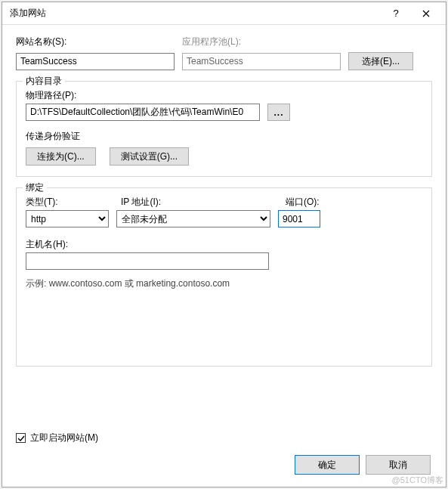  Describe the element at coordinates (381, 61) in the screenshot. I see `select-app-pool-button: 选择(E)...` at that location.